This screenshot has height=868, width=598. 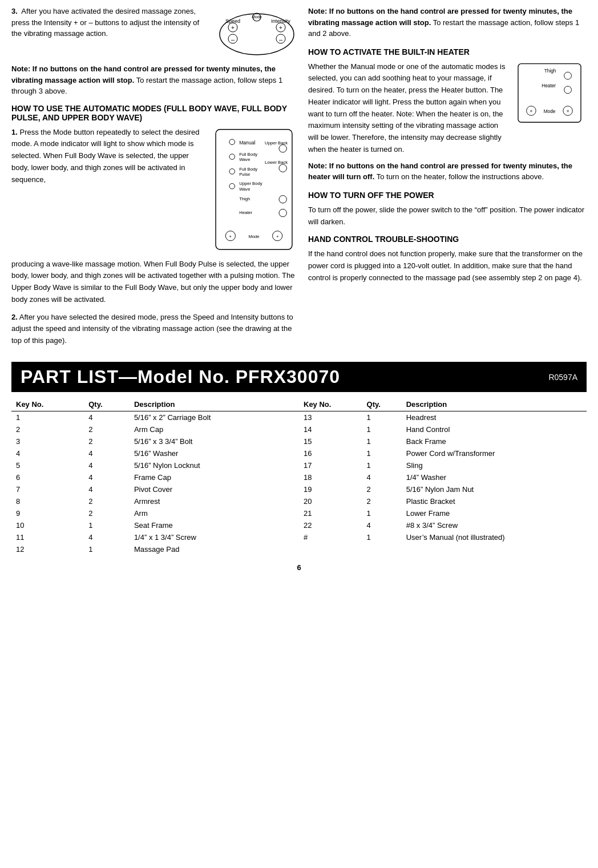 What do you see at coordinates (407, 108) in the screenshot?
I see `heater-body: Whether the Manual mode or one of the au…` at bounding box center [407, 108].